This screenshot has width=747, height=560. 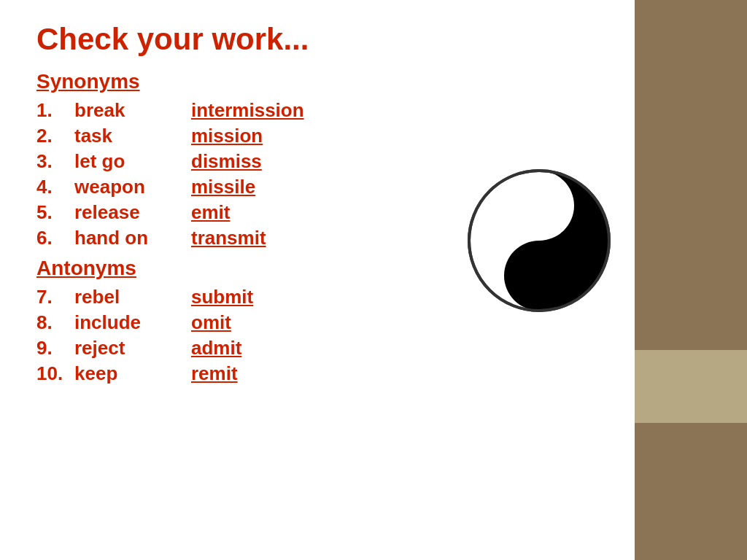 I want to click on item-num: 6., so click(x=55, y=238).